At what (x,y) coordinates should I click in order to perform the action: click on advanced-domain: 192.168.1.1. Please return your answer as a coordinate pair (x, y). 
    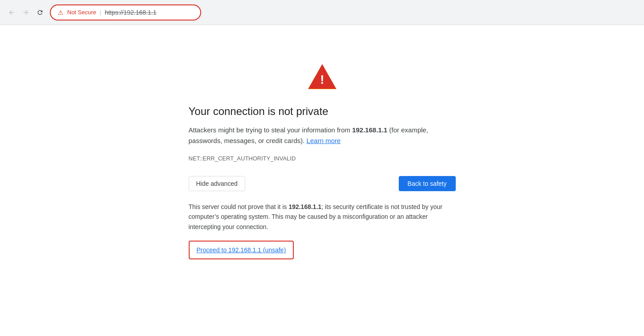
    Looking at the image, I should click on (305, 207).